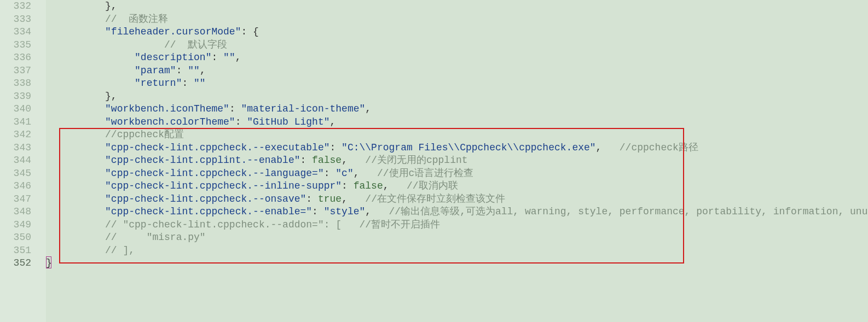 This screenshot has height=322, width=868. Describe the element at coordinates (15, 122) in the screenshot. I see `line-number: 341` at that location.